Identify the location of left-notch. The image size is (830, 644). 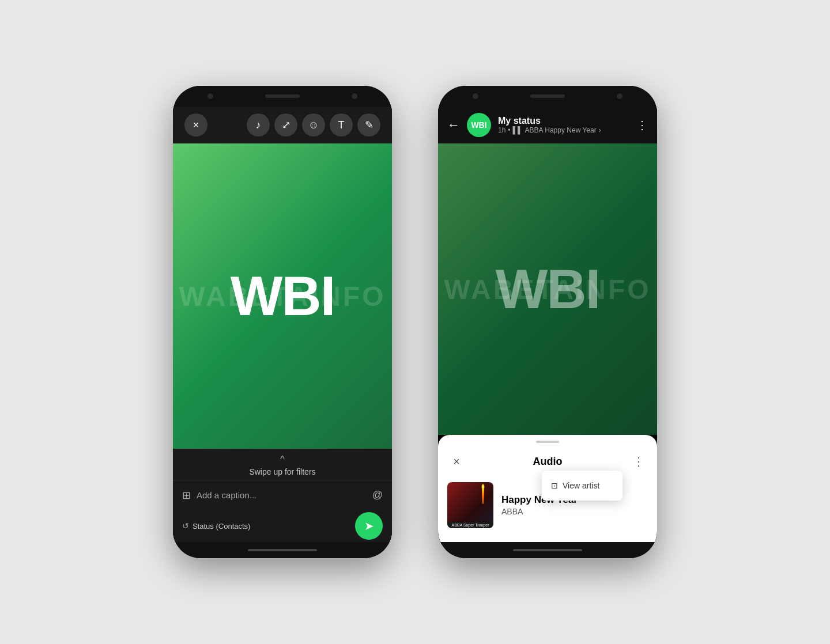
(282, 96).